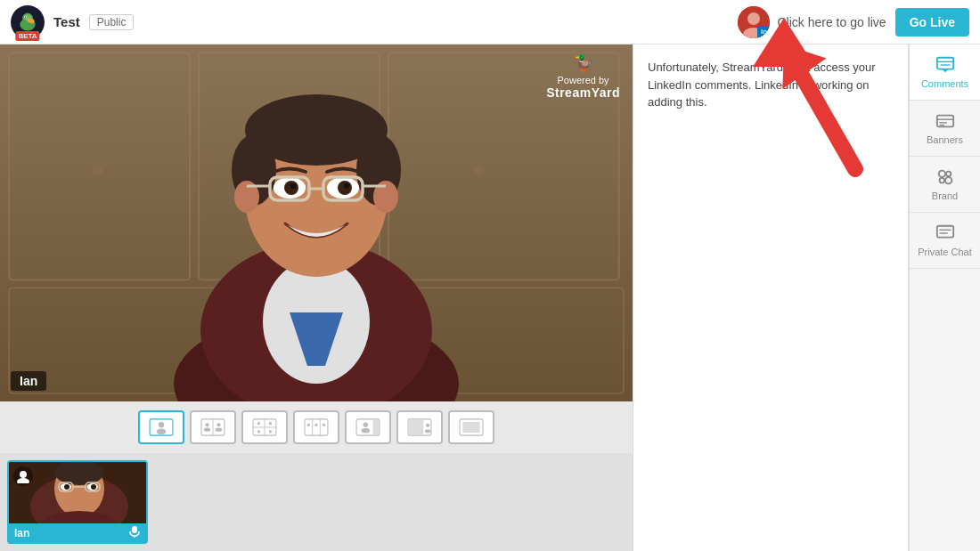 The width and height of the screenshot is (980, 551). Describe the element at coordinates (72, 22) in the screenshot. I see `header-left: BETA Test Public` at that location.